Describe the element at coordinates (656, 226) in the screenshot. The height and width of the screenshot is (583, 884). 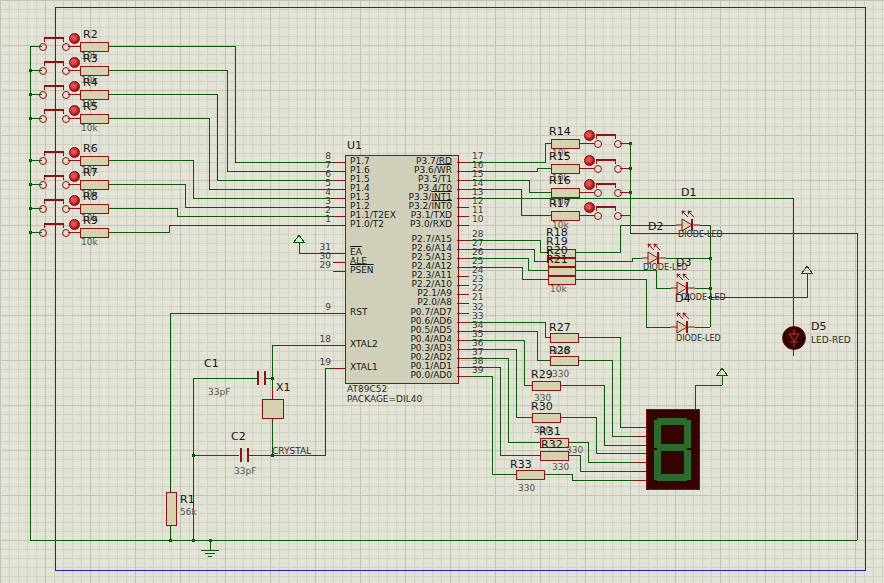
I see `diode-ref: D2` at that location.